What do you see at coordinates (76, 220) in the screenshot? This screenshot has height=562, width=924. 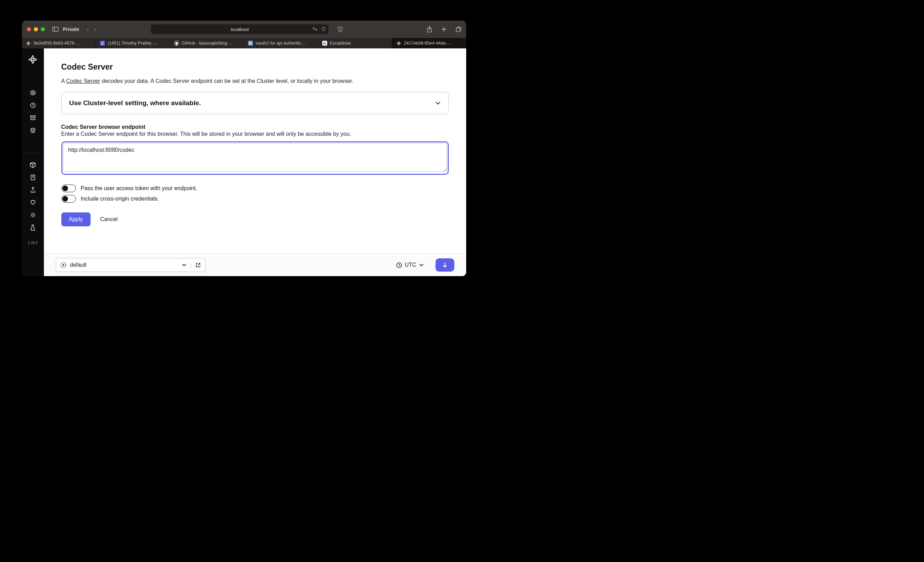 I see `apply-button: Apply` at bounding box center [76, 220].